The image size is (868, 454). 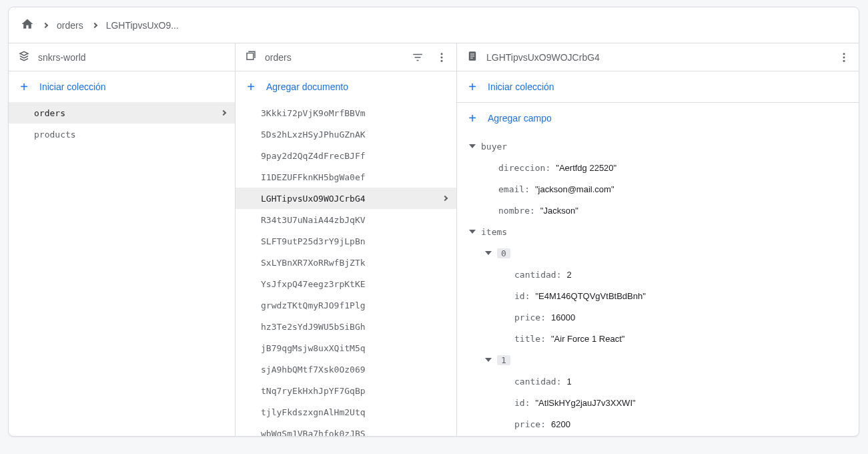 I want to click on document-label: hz3Te2sYdJ9WU5bSiBGh, so click(x=354, y=327).